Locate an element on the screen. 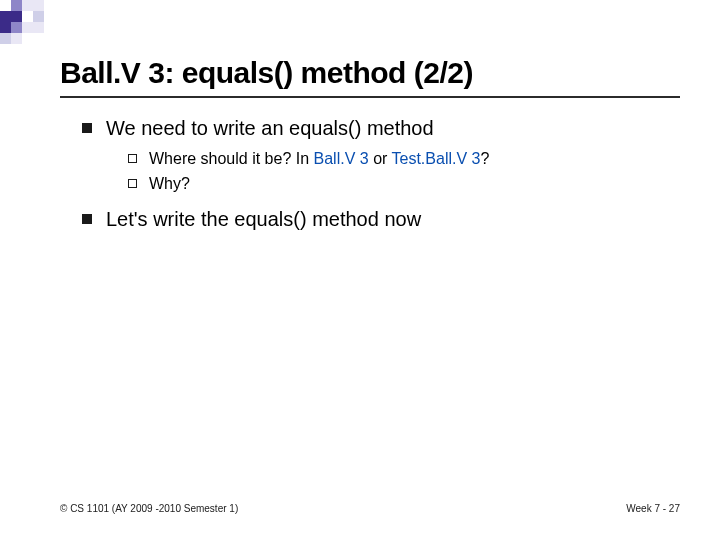 This screenshot has width=720, height=540. bullet-level1: We need to write an equals() method is located at coordinates (381, 128).